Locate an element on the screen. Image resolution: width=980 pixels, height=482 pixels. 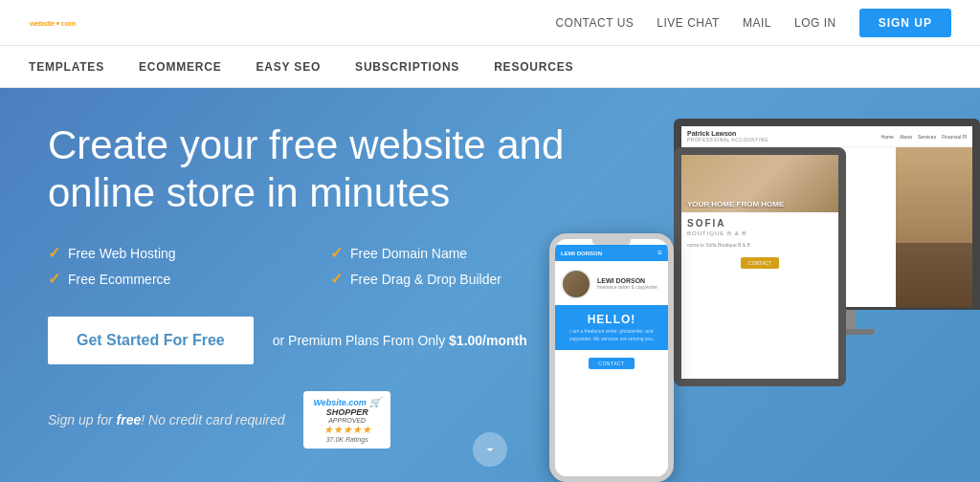
nav-subscriptions: SUBSCRIPTIONS is located at coordinates (408, 67).